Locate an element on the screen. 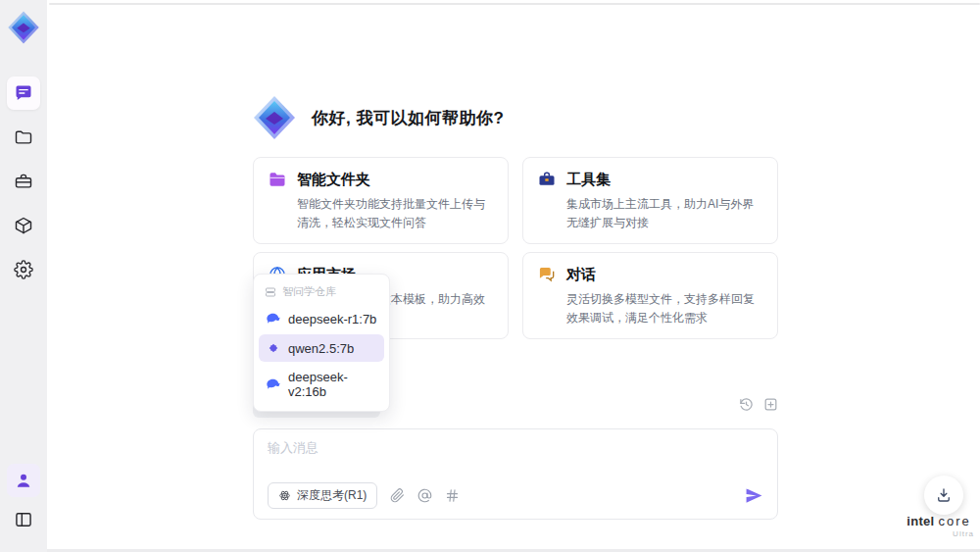 This screenshot has width=980, height=552. sidebar-item-collapse is located at coordinates (24, 520).